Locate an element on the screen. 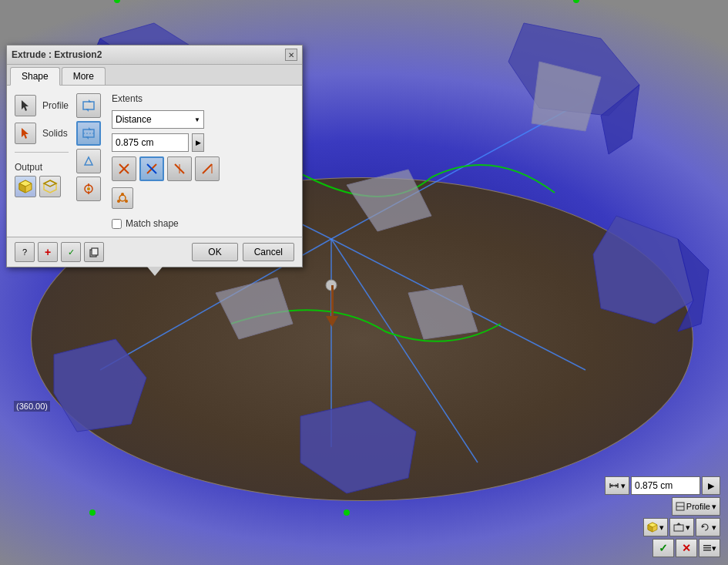  advanced-icon-row is located at coordinates (203, 198).